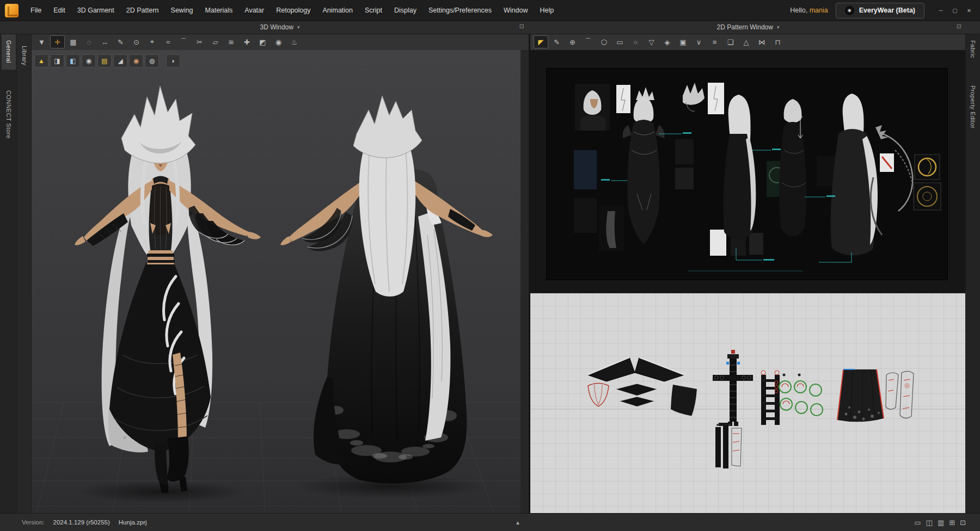 Image resolution: width=980 pixels, height=531 pixels. What do you see at coordinates (41, 42) in the screenshot?
I see `simulate-icon: ▼` at bounding box center [41, 42].